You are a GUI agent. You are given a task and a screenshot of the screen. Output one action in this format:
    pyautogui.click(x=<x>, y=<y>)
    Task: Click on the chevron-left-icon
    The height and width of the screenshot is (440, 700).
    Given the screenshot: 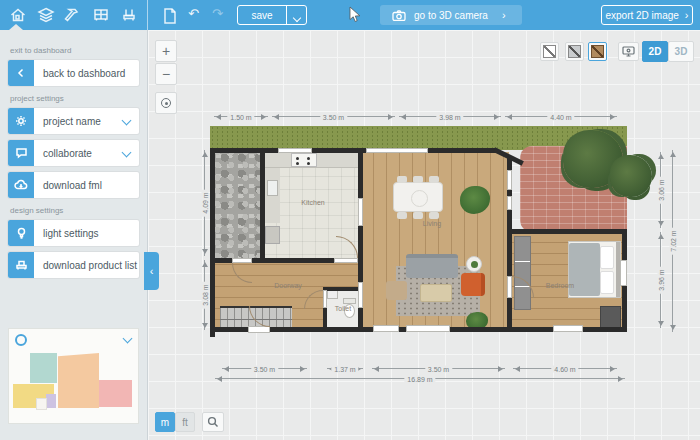 What is the action you would take?
    pyautogui.click(x=21, y=73)
    